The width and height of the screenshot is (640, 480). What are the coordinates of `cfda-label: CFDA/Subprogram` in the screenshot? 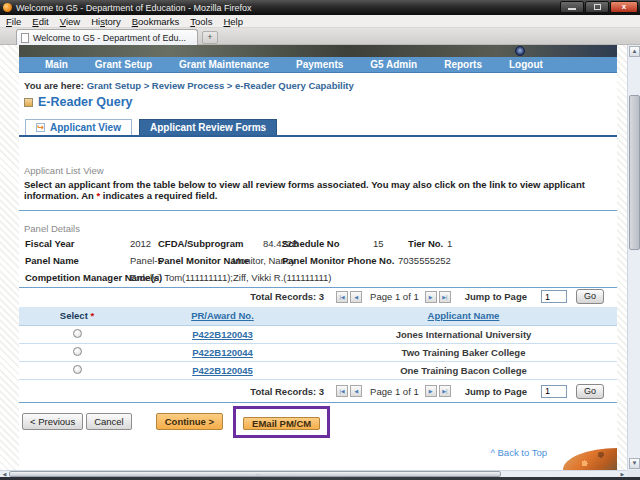 It's located at (201, 244).